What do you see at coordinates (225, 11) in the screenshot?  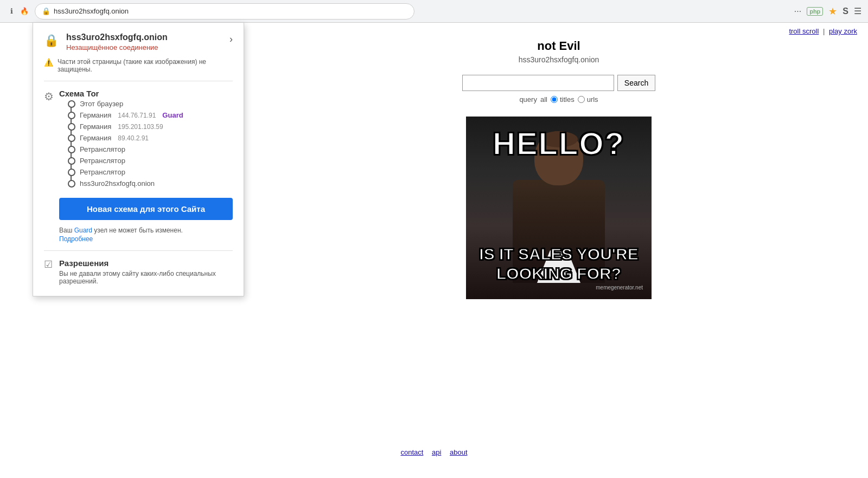 I see `address-bar: 🔒 hss3uro2hsxfogfq.onion` at bounding box center [225, 11].